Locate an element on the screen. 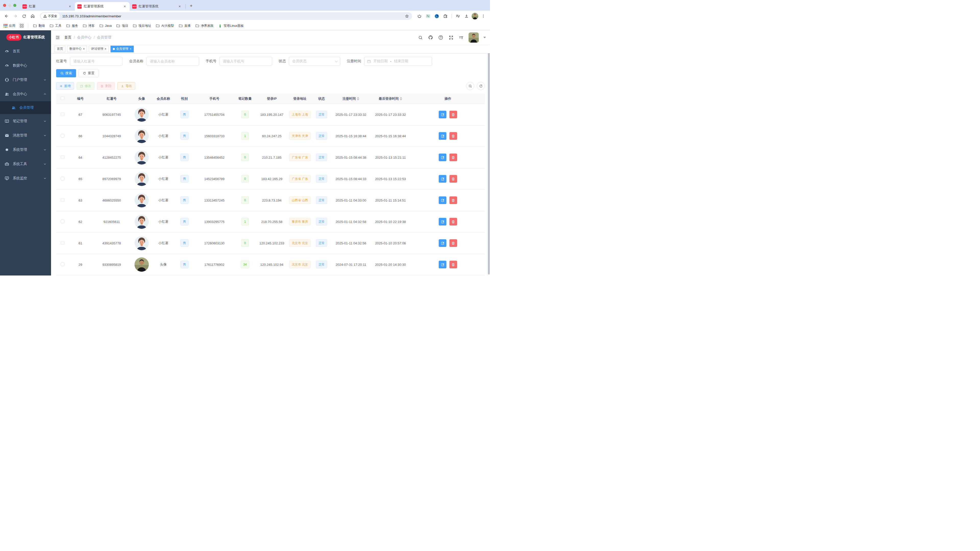 The height and width of the screenshot is (551, 980). extensions-puzzle-icon is located at coordinates (445, 16).